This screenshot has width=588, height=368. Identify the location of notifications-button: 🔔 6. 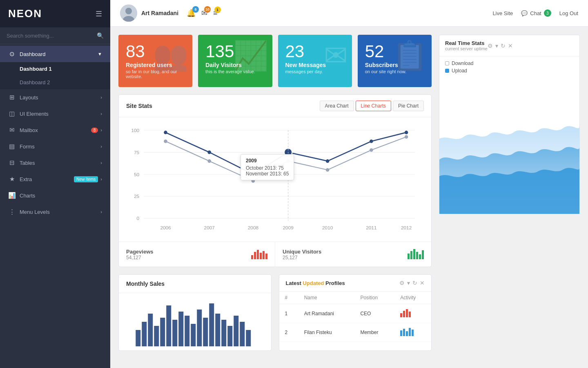
(191, 13).